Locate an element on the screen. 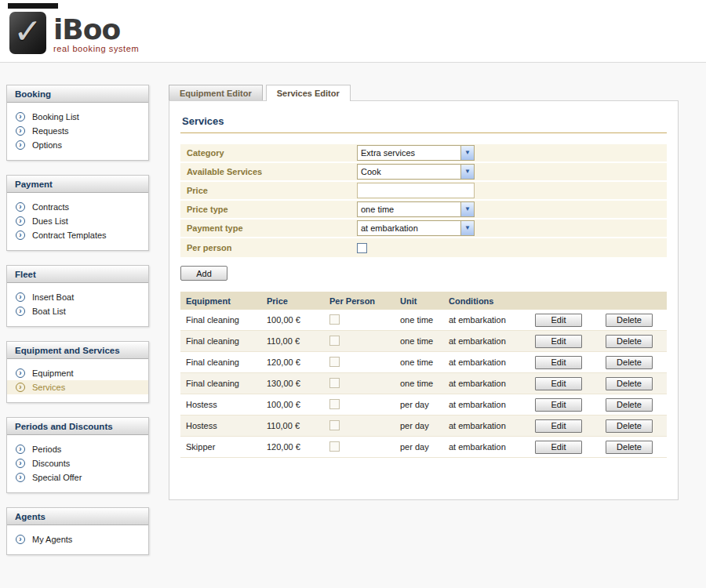  add-button: Add is located at coordinates (204, 273).